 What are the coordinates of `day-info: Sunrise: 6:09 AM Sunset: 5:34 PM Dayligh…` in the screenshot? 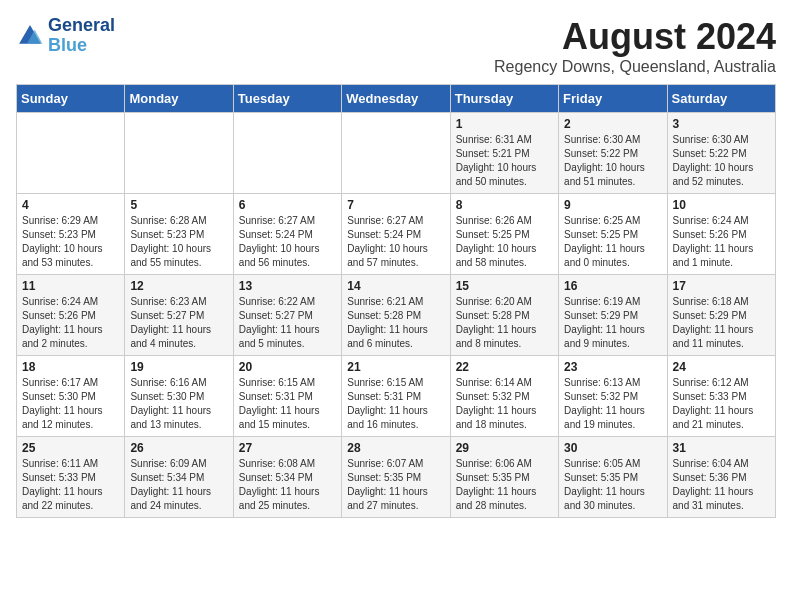 It's located at (178, 485).